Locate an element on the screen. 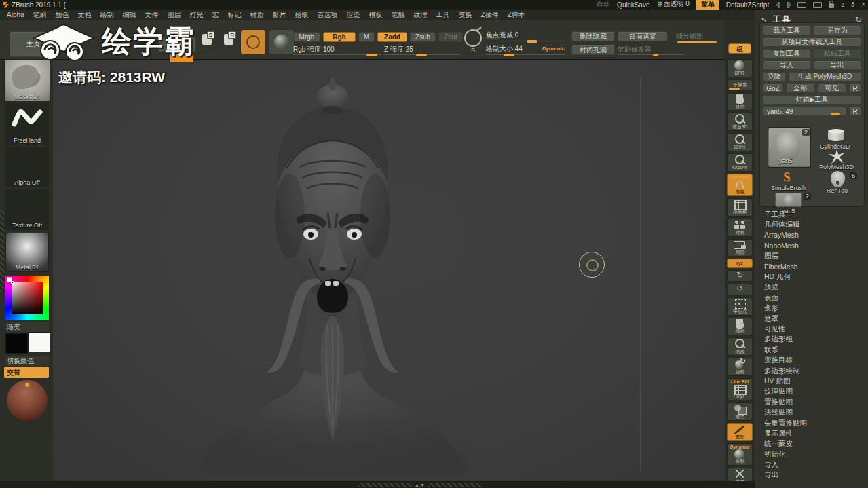  subpalette-item: 初始化 is located at coordinates (812, 455).